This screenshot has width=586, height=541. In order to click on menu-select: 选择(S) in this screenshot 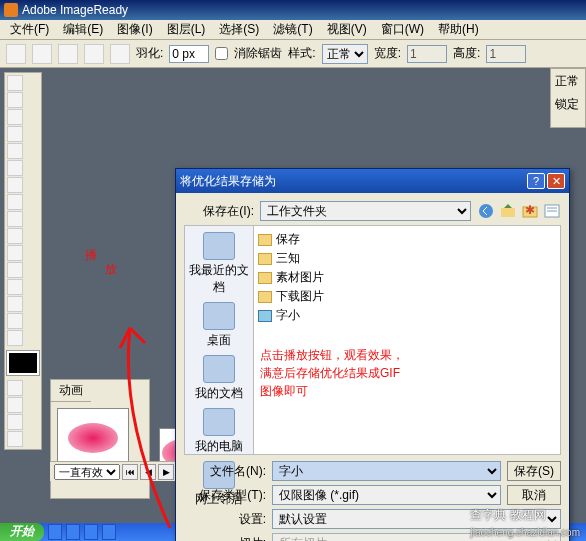, I will do `click(239, 30)`.